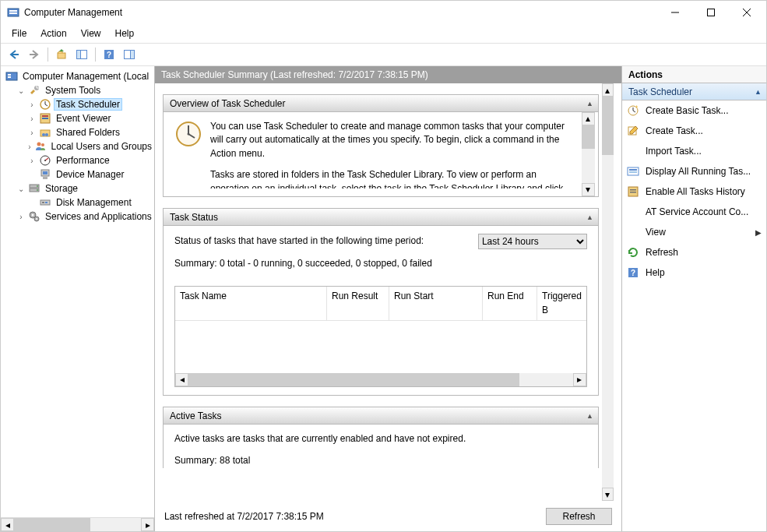 Image resolution: width=767 pixels, height=532 pixels. What do you see at coordinates (90, 118) in the screenshot?
I see `tree-event-viewer: › Event Viewer` at bounding box center [90, 118].